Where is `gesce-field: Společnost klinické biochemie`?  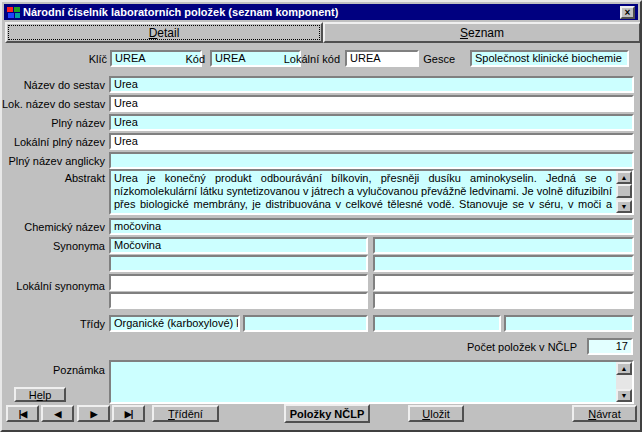 gesce-field: Společnost klinické biochemie is located at coordinates (550, 58).